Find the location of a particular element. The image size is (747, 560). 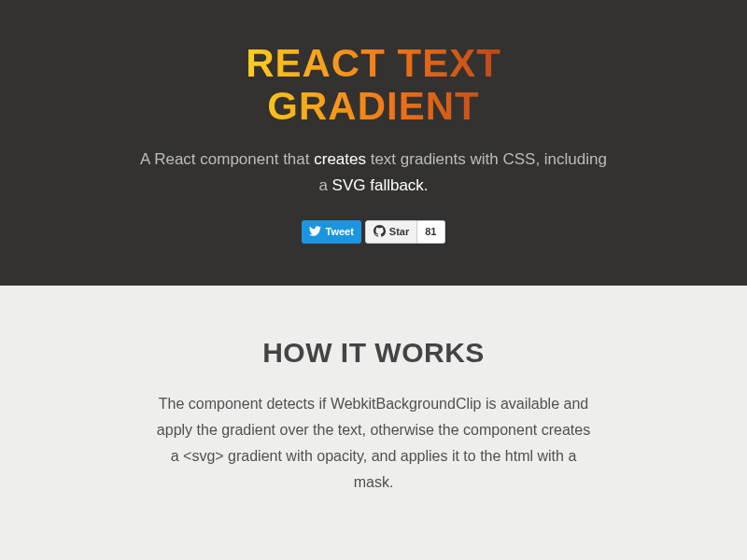

star-button: Star is located at coordinates (391, 231).